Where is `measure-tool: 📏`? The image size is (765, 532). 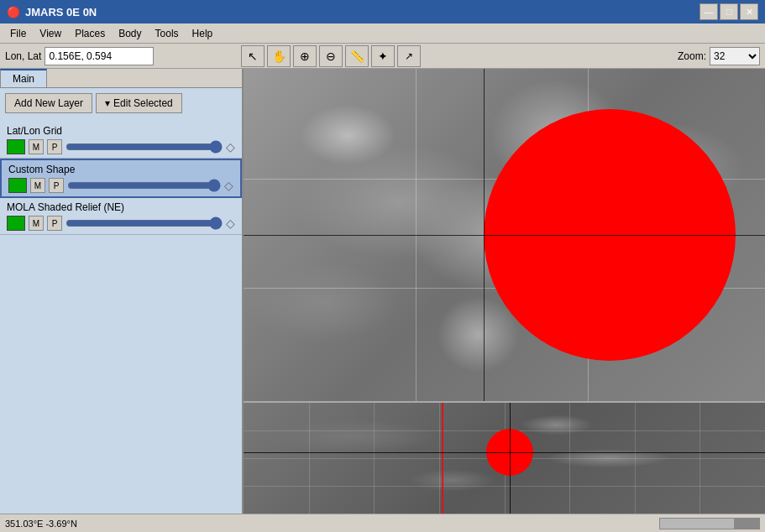 measure-tool: 📏 is located at coordinates (357, 56).